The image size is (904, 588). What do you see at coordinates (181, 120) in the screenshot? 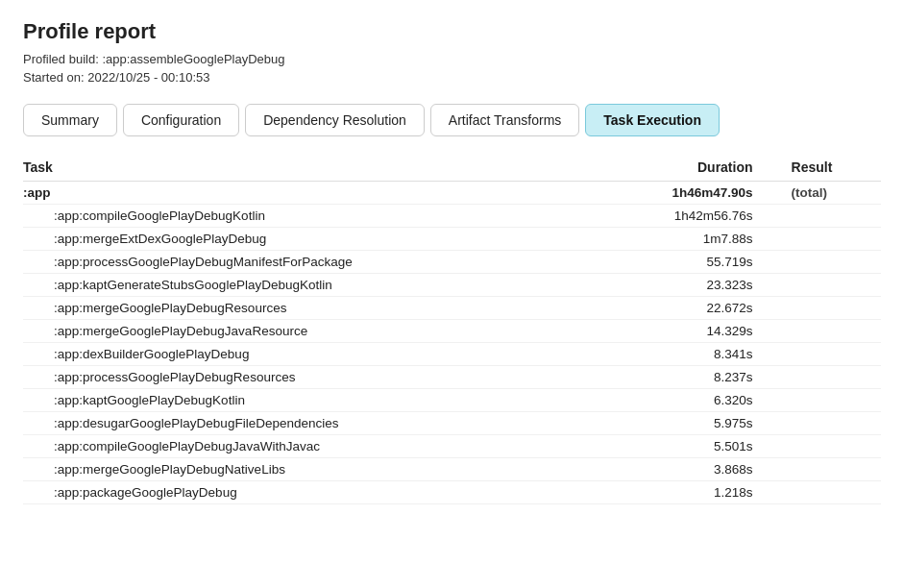
I see `tab-configuration: Configuration` at bounding box center [181, 120].